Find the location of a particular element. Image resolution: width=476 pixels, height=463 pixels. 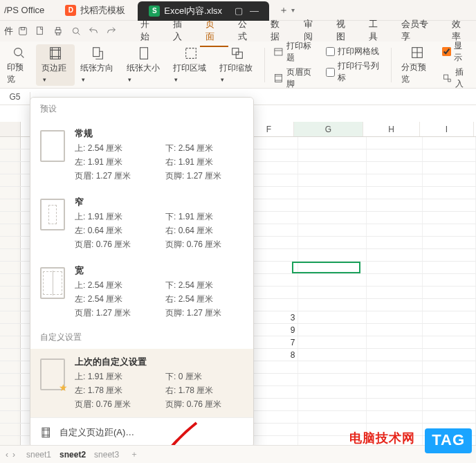

select-all-corner is located at coordinates (10, 129).